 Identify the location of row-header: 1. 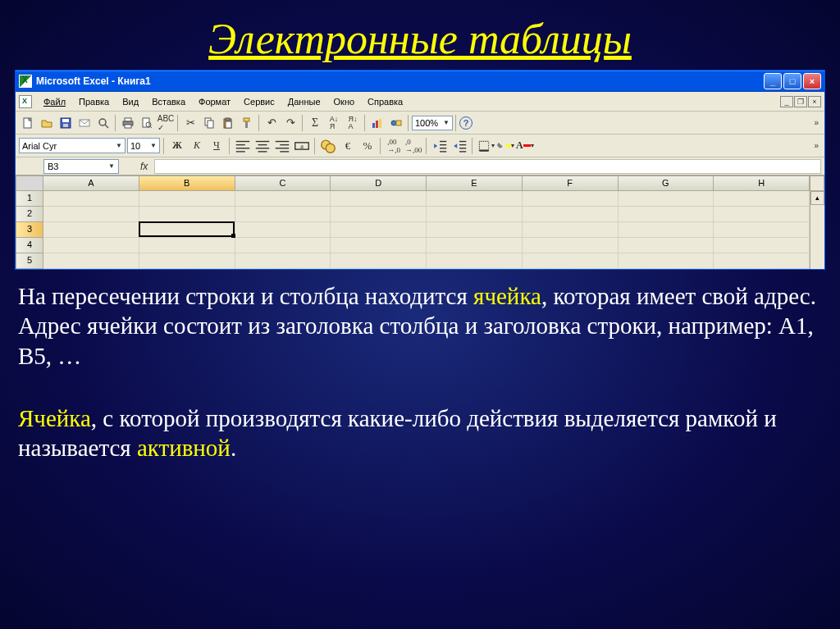
(30, 198).